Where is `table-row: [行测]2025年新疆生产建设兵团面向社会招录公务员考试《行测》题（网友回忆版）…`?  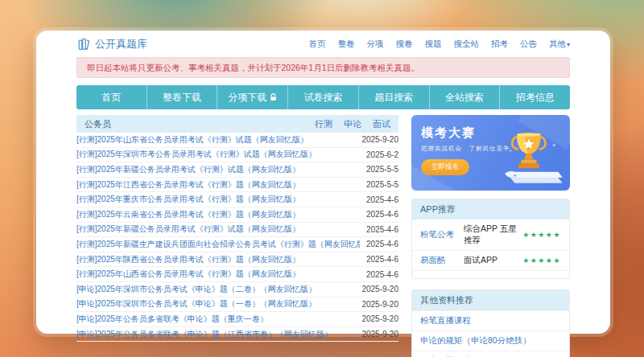 table-row: [行测]2025年新疆生产建设兵团面向社会招录公务员考试《行测》题（网友回忆版）… is located at coordinates (237, 244).